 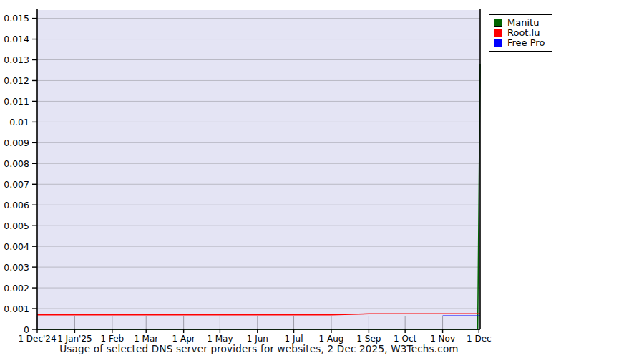 I want to click on y-tick-label: 0.003, so click(x=16, y=268).